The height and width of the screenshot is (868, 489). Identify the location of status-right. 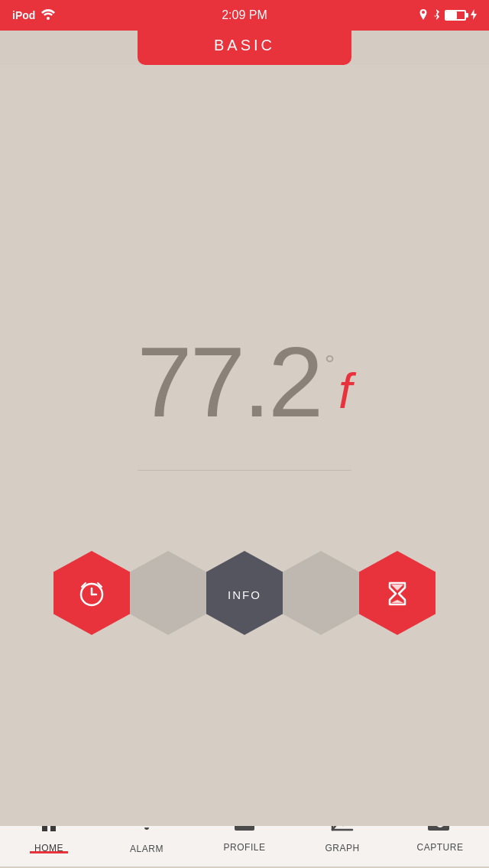
(448, 15).